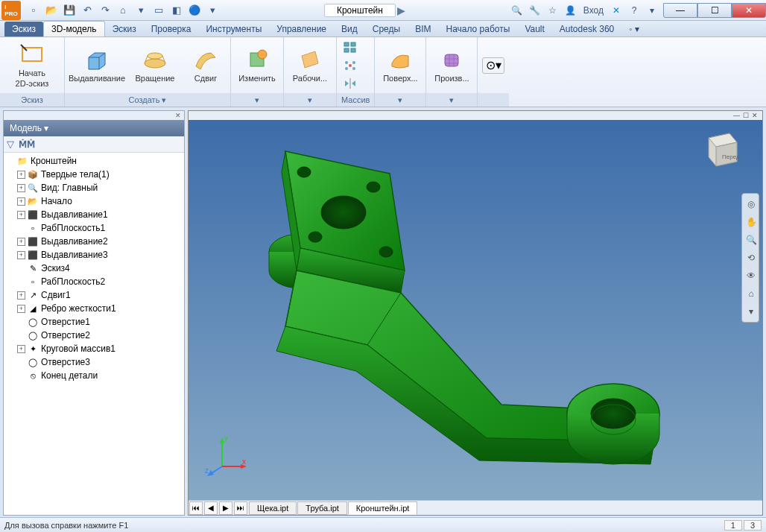 The width and height of the screenshot is (766, 532). What do you see at coordinates (211, 508) in the screenshot?
I see `tab-nav-prev-icon: ◀` at bounding box center [211, 508].